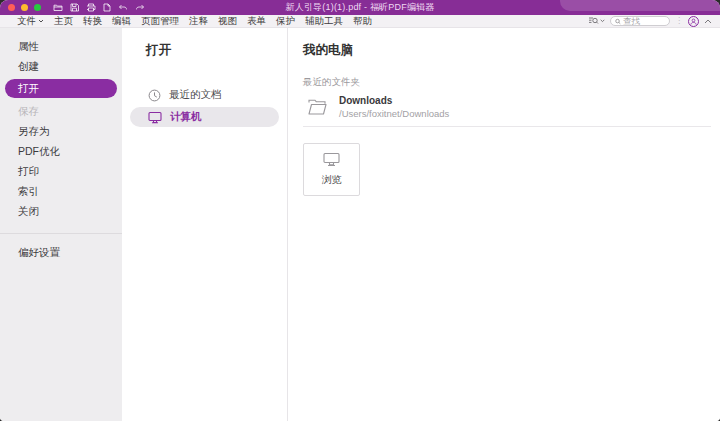  Describe the element at coordinates (256, 22) in the screenshot. I see `menu-tab-form: 表单` at that location.